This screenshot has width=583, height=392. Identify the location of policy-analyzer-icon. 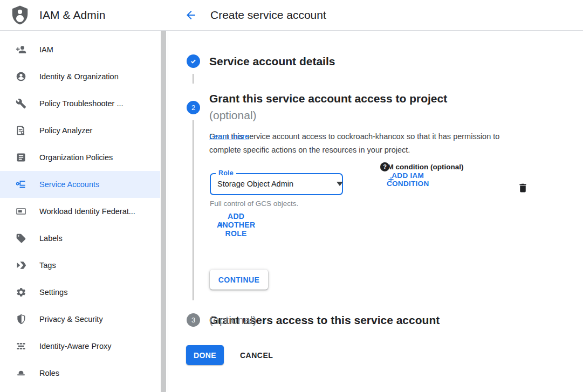
(21, 130).